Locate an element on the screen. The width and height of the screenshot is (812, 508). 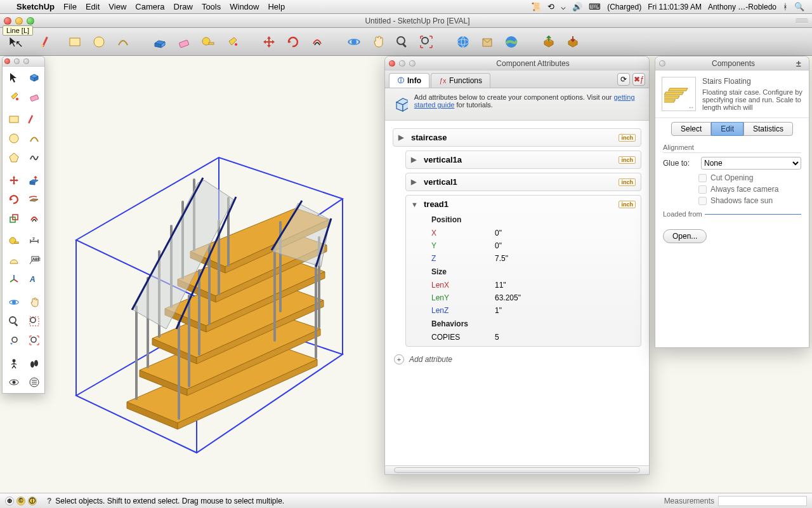
zoom-window-tool is located at coordinates (34, 321).